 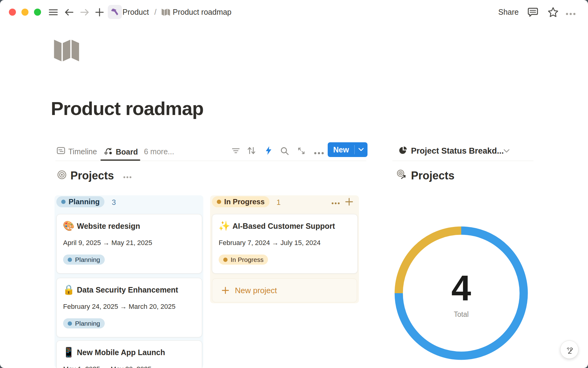 What do you see at coordinates (319, 153) in the screenshot?
I see `view-options-icon` at bounding box center [319, 153].